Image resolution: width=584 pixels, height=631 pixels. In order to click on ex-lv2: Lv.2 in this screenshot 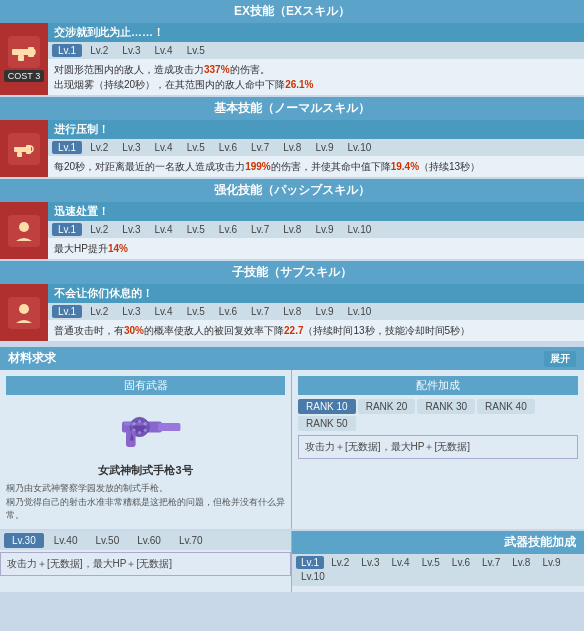, I will do `click(99, 50)`.